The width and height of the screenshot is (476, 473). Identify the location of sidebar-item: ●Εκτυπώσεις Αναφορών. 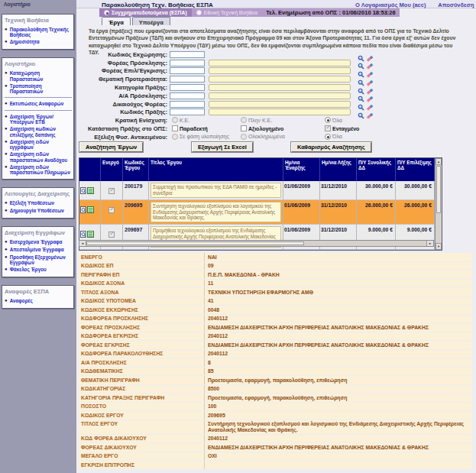
(38, 104).